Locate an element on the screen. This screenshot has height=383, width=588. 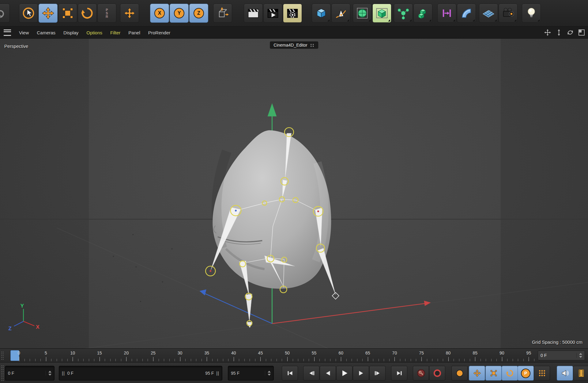
sound-button is located at coordinates (565, 373).